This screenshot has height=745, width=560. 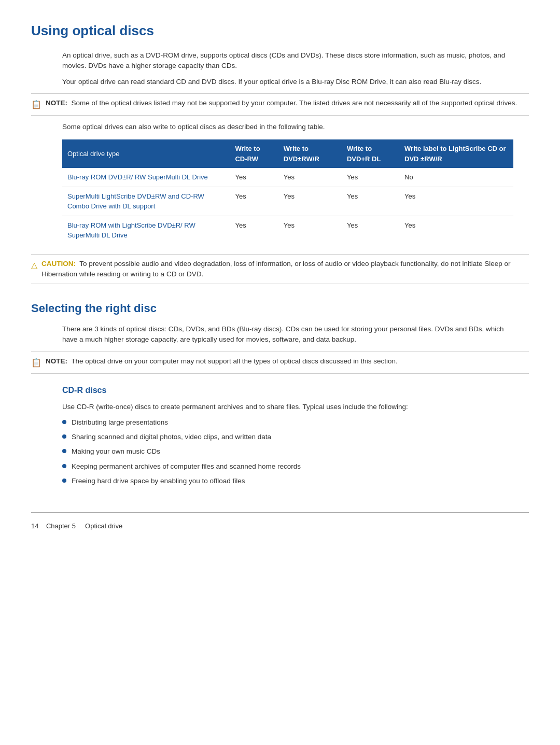 I want to click on cdr-bullet-list: Distributing large presentations Sharing…, so click(x=288, y=452).